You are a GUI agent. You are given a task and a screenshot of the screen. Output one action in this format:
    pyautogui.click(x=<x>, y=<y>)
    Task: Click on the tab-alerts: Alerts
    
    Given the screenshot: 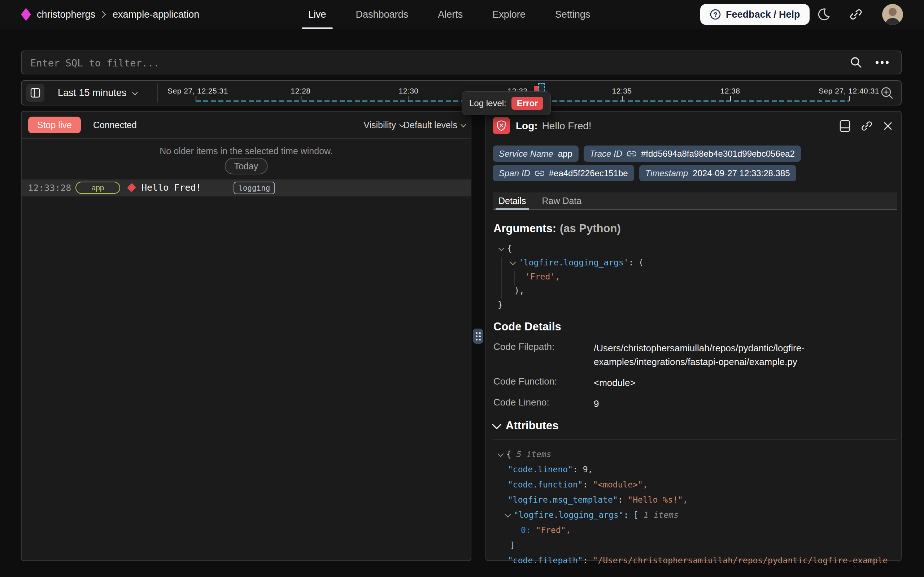 What is the action you would take?
    pyautogui.click(x=450, y=15)
    